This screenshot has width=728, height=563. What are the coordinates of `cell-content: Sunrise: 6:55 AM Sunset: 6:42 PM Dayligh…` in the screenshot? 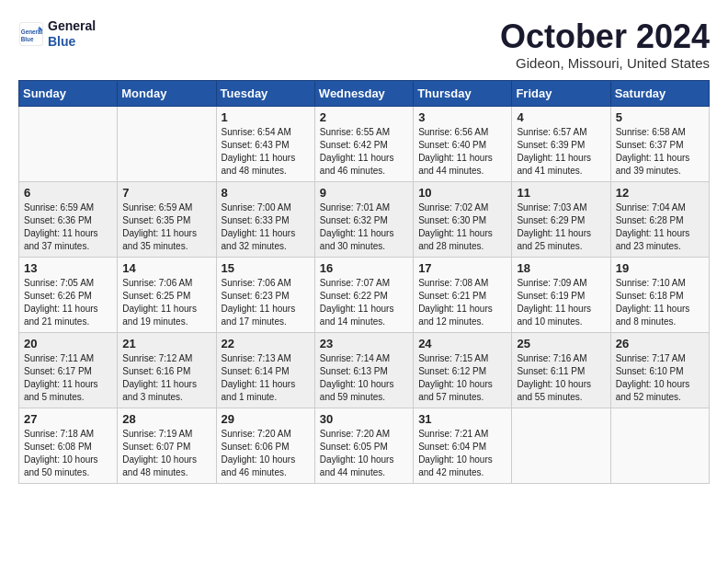 It's located at (364, 152).